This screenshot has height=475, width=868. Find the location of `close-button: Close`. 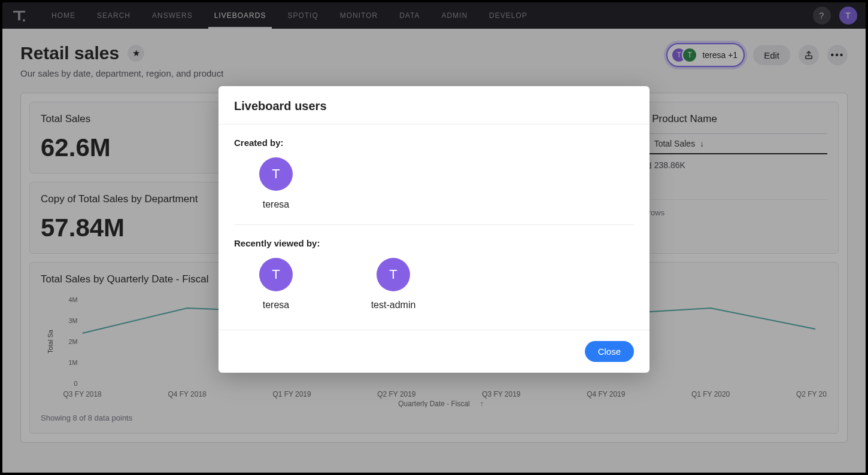

close-button: Close is located at coordinates (609, 352).